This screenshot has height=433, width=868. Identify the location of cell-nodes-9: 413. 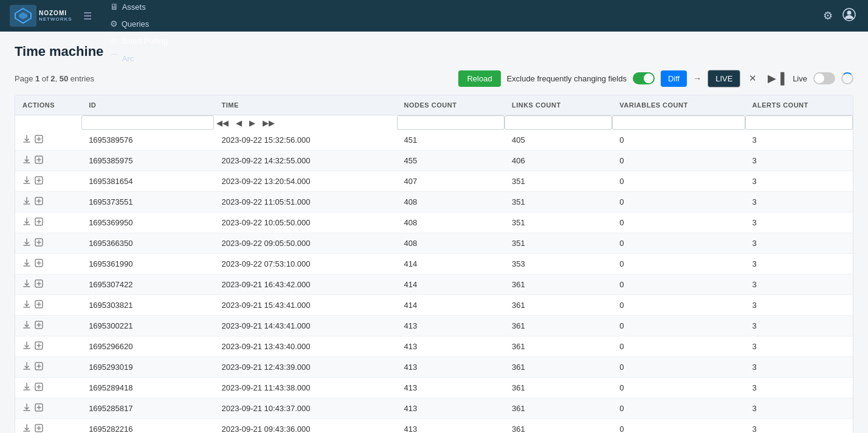
(451, 326).